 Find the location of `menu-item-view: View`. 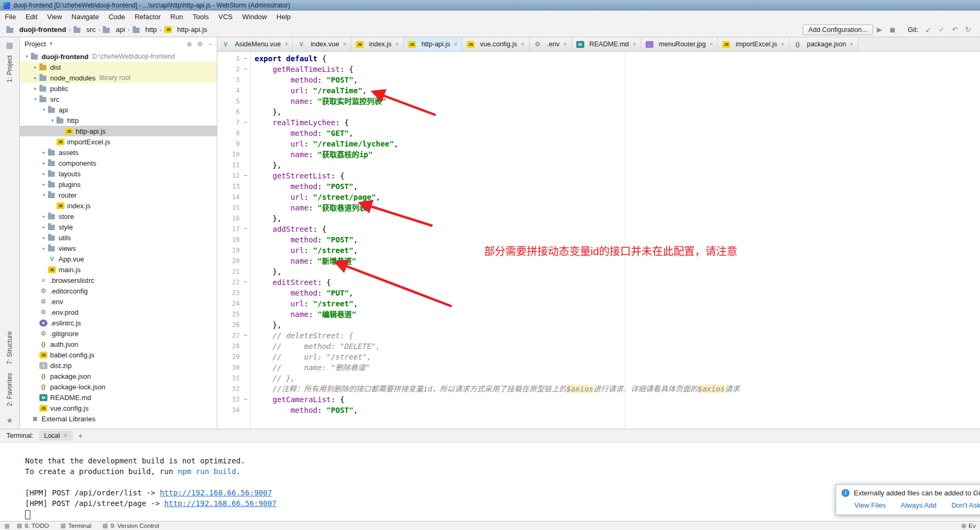

menu-item-view: View is located at coordinates (54, 17).